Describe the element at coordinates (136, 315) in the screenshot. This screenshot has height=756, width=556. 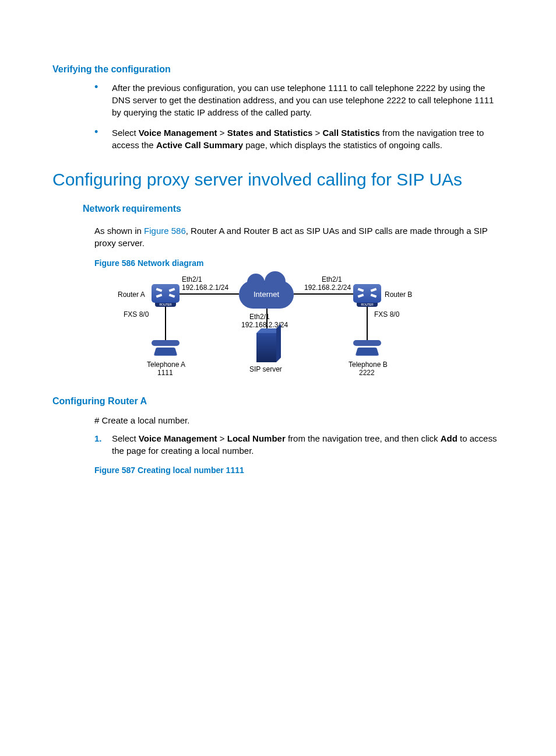
I see `fxs-a-label: FXS 8/0` at that location.